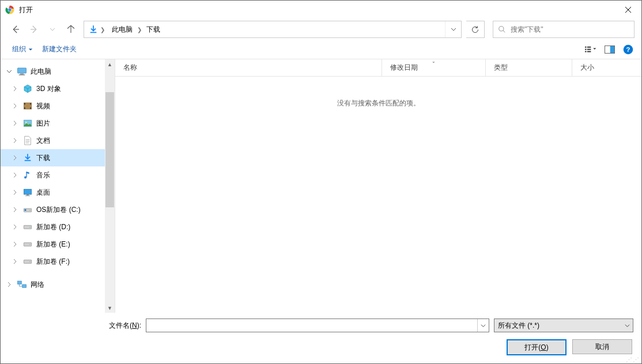  I want to click on resize-grip-icon: ⋰⋰, so click(633, 361).